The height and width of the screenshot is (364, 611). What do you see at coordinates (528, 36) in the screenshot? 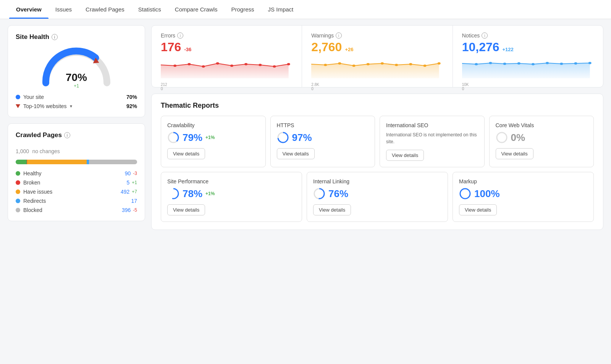
I see `notices-label: Notices i` at bounding box center [528, 36].